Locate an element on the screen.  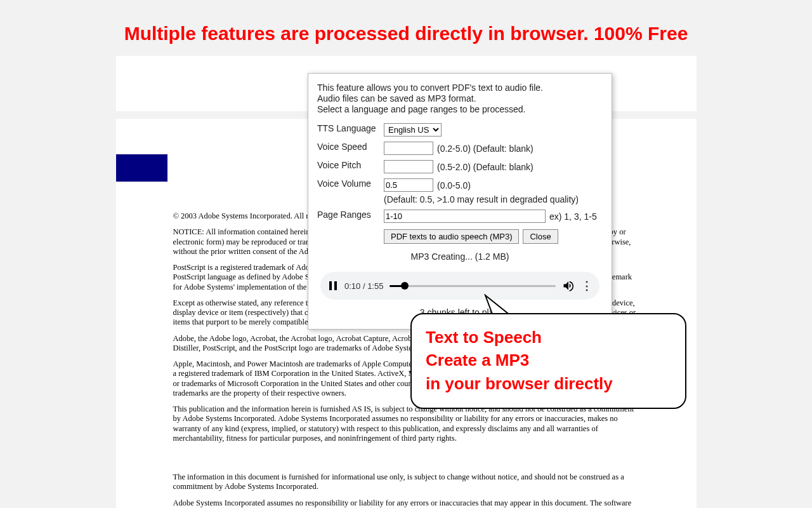
tts-language-select: English US is located at coordinates (412, 130).